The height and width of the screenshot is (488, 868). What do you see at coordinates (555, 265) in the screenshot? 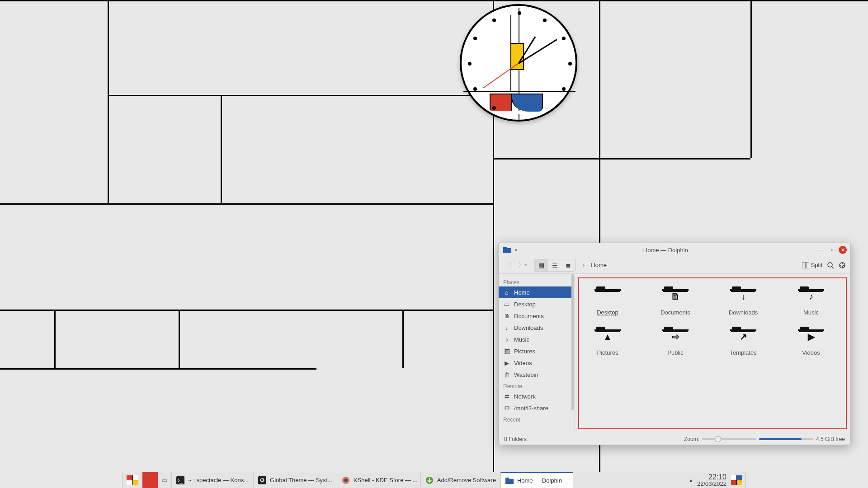
I see `view-compact-button: ☰` at bounding box center [555, 265].